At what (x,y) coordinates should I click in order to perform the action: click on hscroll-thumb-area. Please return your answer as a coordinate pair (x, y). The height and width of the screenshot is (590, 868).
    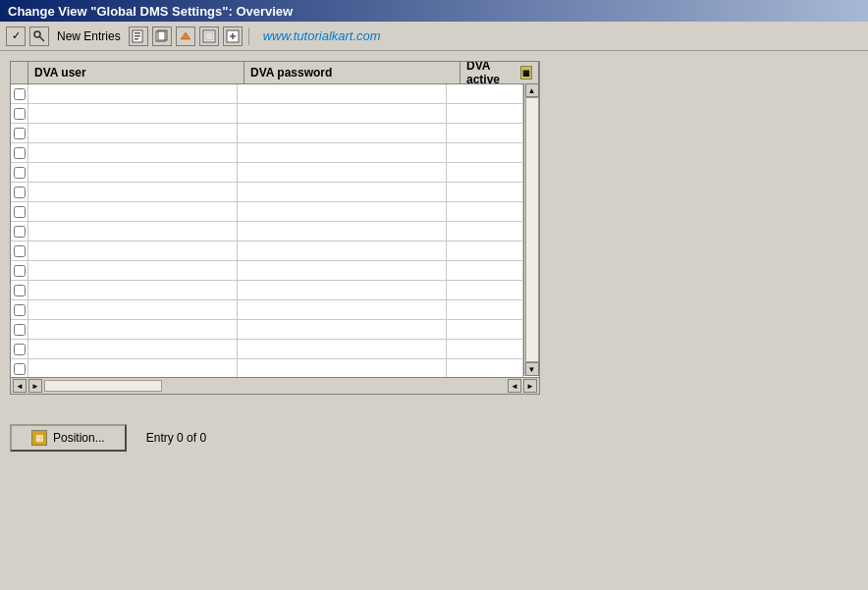
    Looking at the image, I should click on (103, 386).